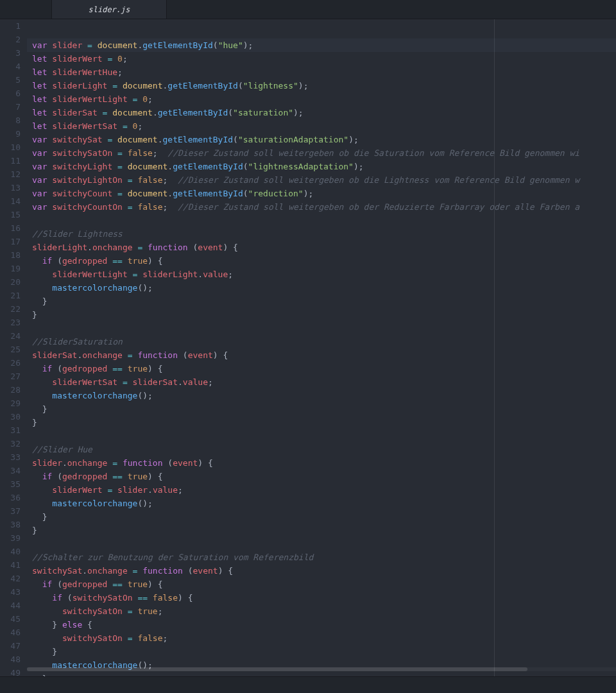 The width and height of the screenshot is (616, 693). Describe the element at coordinates (10, 484) in the screenshot. I see `line-number: 35` at that location.